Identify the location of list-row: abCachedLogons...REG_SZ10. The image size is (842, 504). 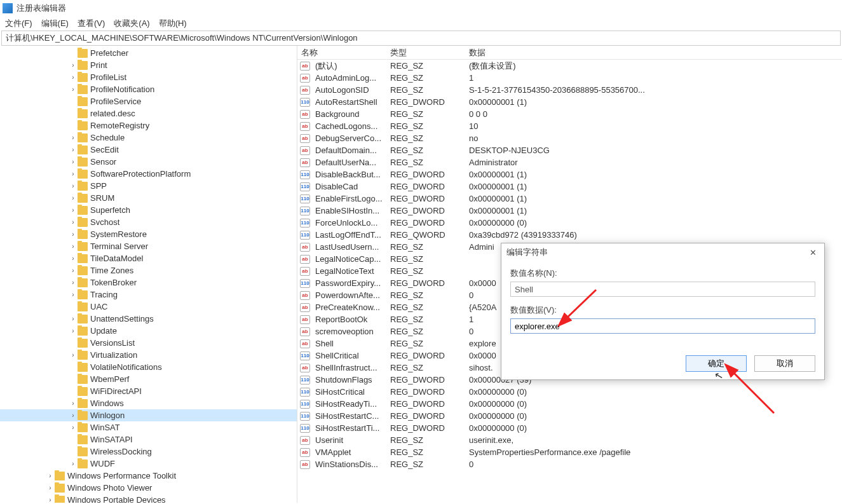
(569, 126).